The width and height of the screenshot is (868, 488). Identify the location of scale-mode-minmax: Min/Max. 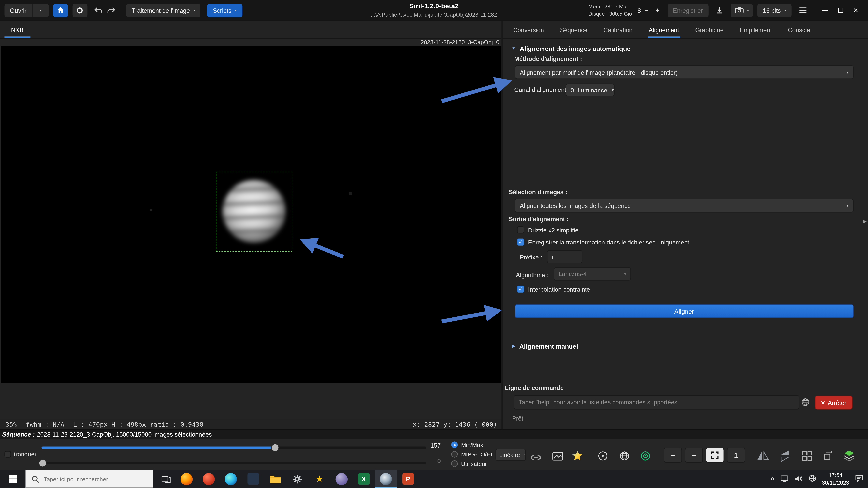
(467, 445).